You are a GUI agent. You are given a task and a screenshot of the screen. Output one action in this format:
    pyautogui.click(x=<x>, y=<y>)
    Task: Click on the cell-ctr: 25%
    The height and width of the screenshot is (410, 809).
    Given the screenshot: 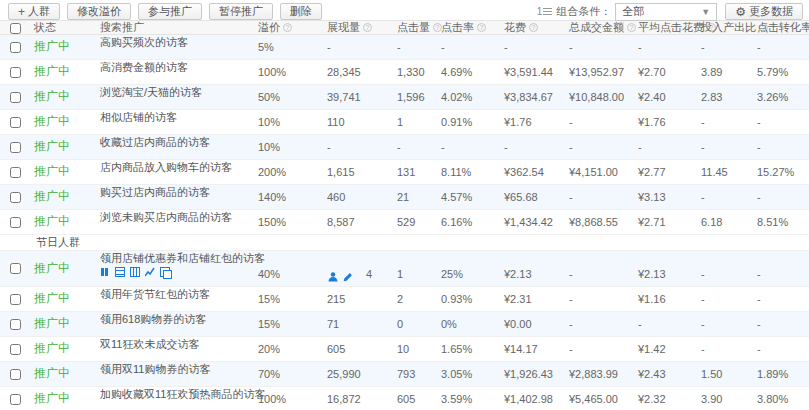 What is the action you would take?
    pyautogui.click(x=468, y=268)
    